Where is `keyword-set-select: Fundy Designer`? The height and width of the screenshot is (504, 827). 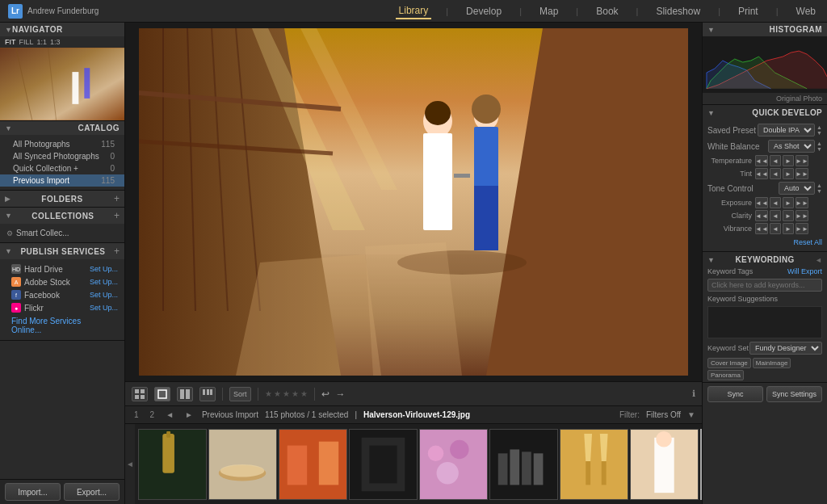
keyword-set-select: Fundy Designer is located at coordinates (786, 348).